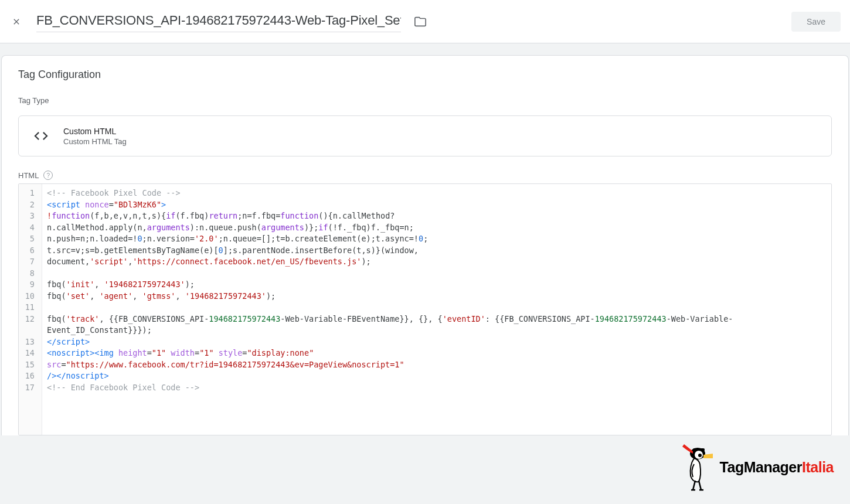 The image size is (850, 504). I want to click on save-button: Save, so click(816, 22).